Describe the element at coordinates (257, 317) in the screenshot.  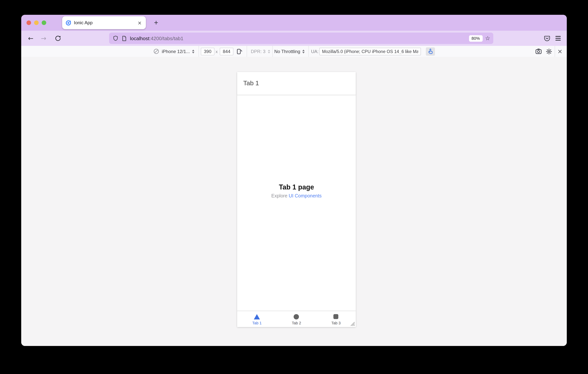
I see `triangle-icon` at that location.